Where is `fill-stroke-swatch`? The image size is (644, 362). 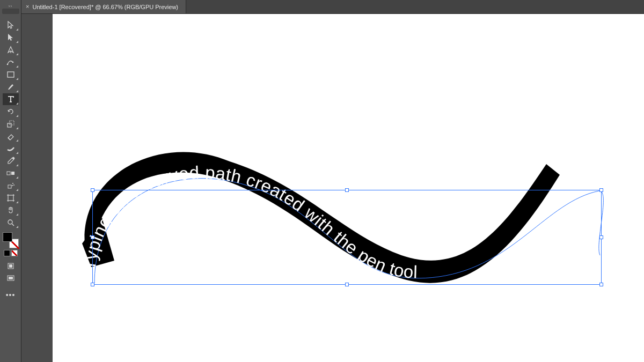
fill-stroke-swatch is located at coordinates (11, 240).